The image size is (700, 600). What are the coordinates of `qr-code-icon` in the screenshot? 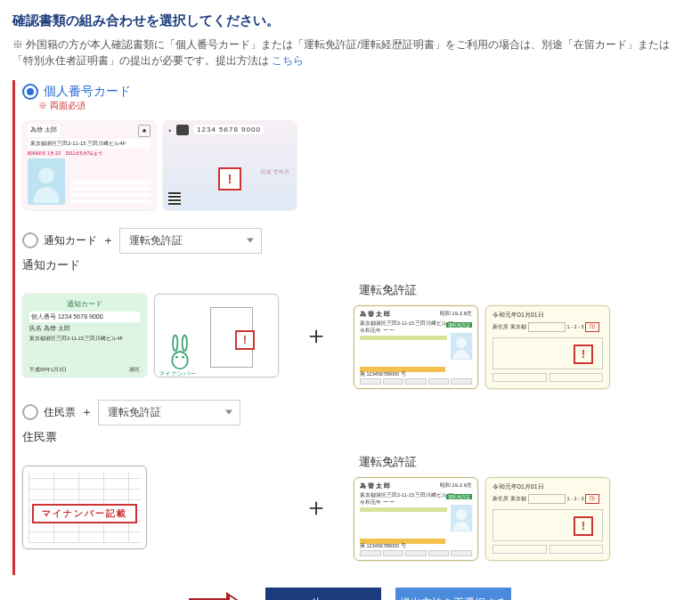 It's located at (175, 199).